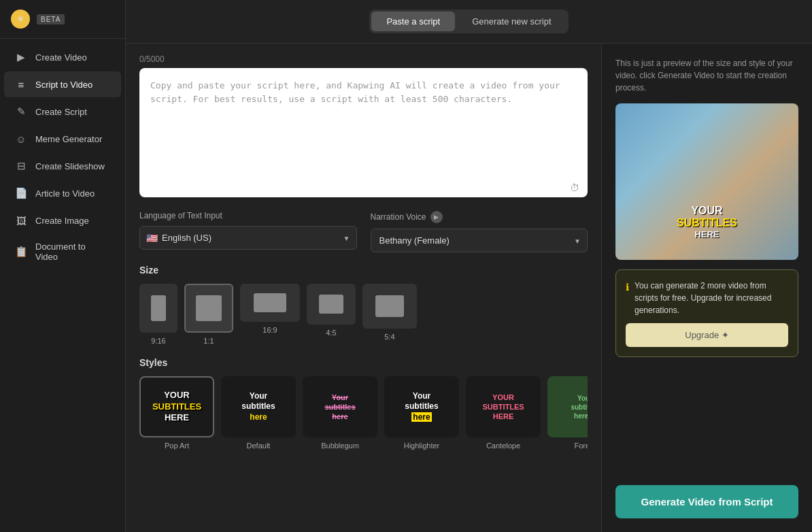 The image size is (812, 532). What do you see at coordinates (209, 314) in the screenshot?
I see `size-option-1-1: 1:1` at bounding box center [209, 314].